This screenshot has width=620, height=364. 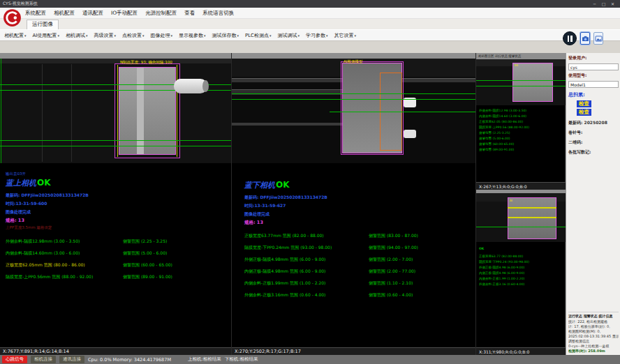 I want to click on result-camera-name: 蓝下相机, so click(x=260, y=185).